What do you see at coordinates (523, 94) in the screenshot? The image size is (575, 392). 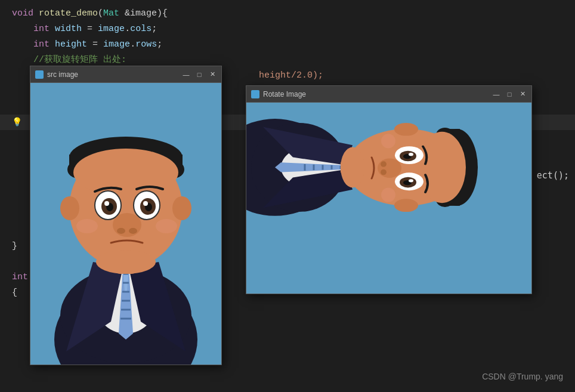 I see `rotate-close-button: ✕` at bounding box center [523, 94].